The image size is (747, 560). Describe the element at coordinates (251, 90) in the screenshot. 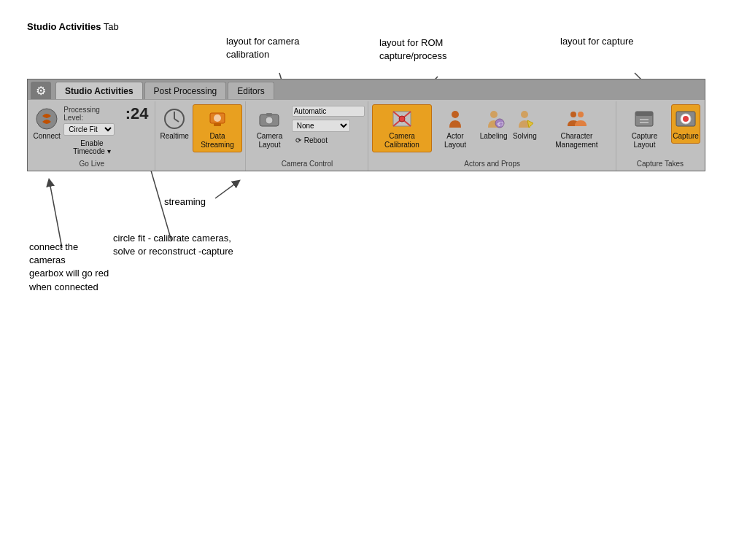

I see `tab-editors: Editors` at that location.